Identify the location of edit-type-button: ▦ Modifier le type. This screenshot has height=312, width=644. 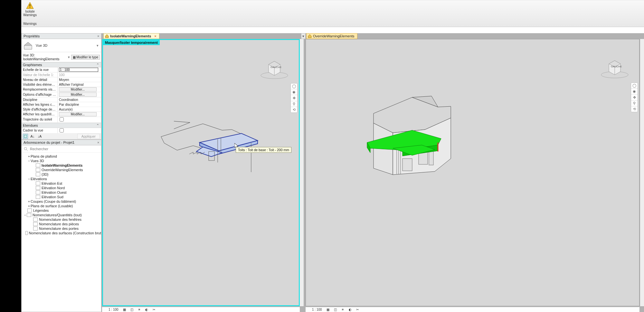
(86, 57).